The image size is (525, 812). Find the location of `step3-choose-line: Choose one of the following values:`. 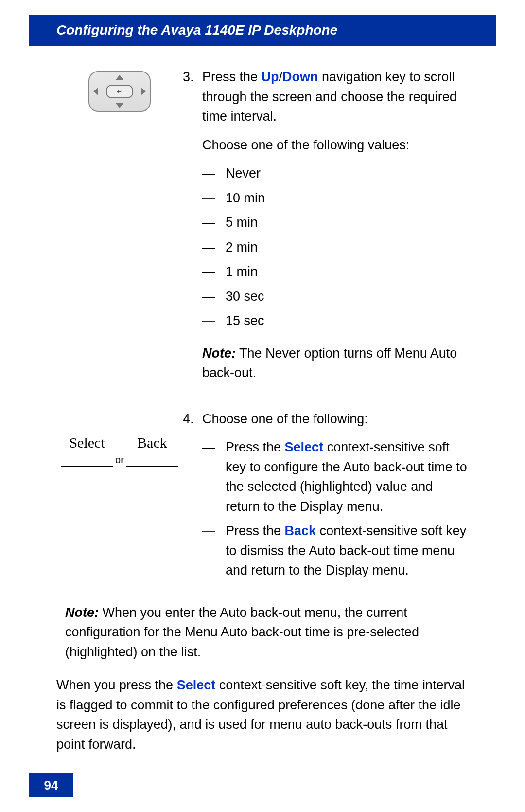

step3-choose-line: Choose one of the following values: is located at coordinates (336, 145).